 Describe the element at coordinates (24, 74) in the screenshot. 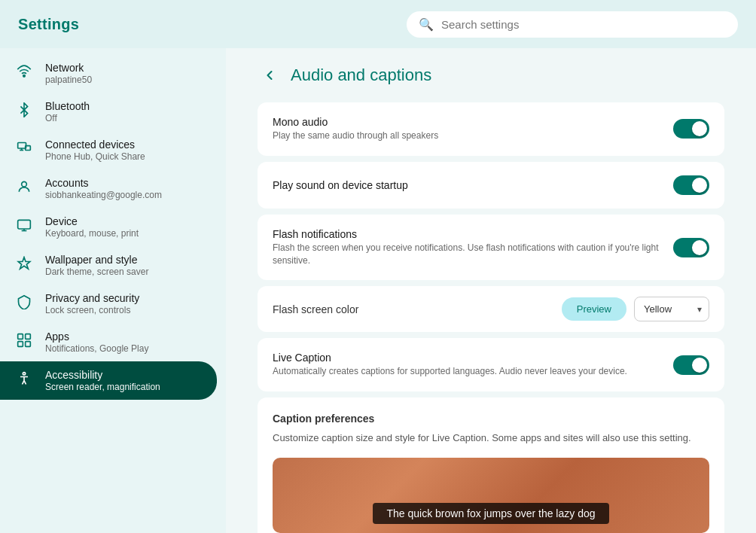

I see `network-icon` at that location.